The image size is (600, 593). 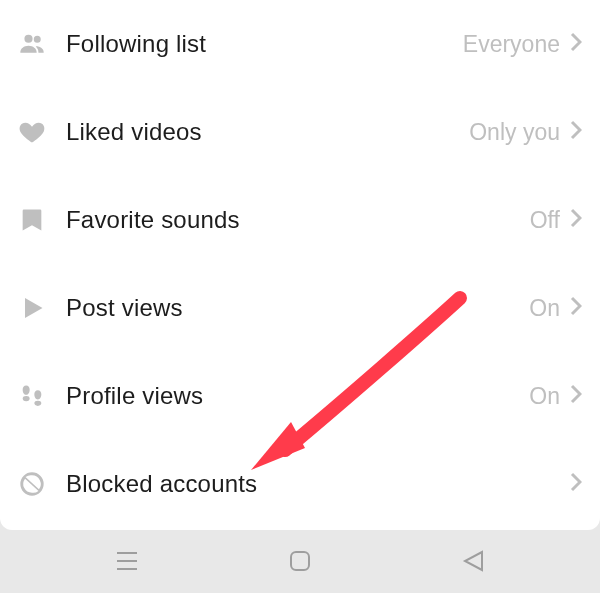 I want to click on heart-icon, so click(x=42, y=132).